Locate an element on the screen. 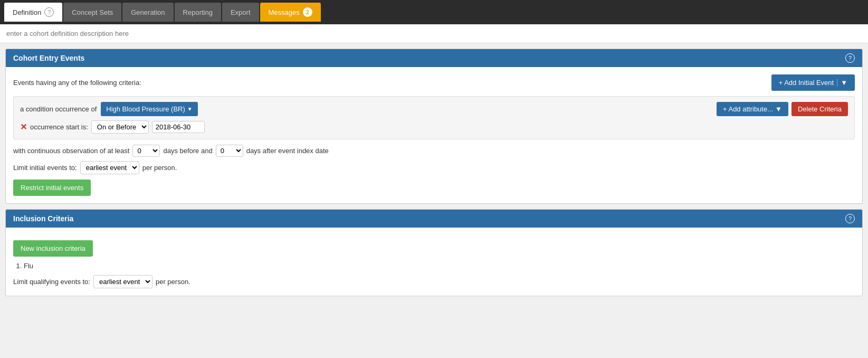 This screenshot has width=868, height=358. days-before-select: 013090180365 is located at coordinates (146, 151).